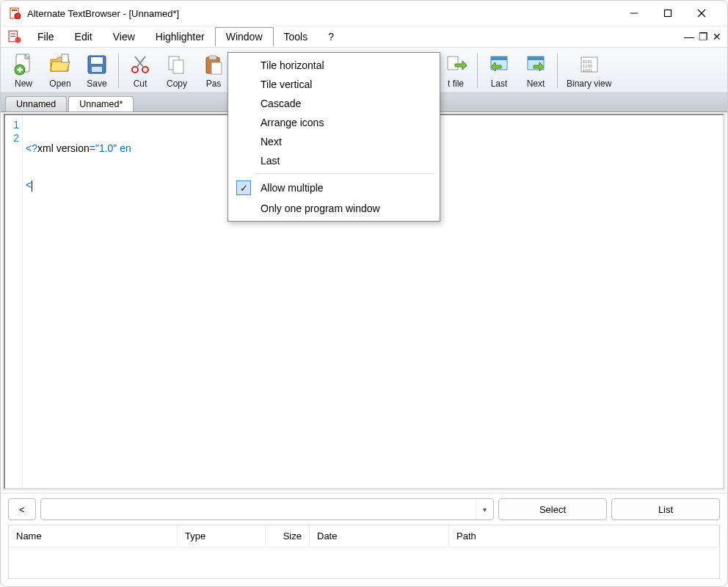 This screenshot has height=587, width=728. What do you see at coordinates (97, 65) in the screenshot?
I see `save-icon` at bounding box center [97, 65].